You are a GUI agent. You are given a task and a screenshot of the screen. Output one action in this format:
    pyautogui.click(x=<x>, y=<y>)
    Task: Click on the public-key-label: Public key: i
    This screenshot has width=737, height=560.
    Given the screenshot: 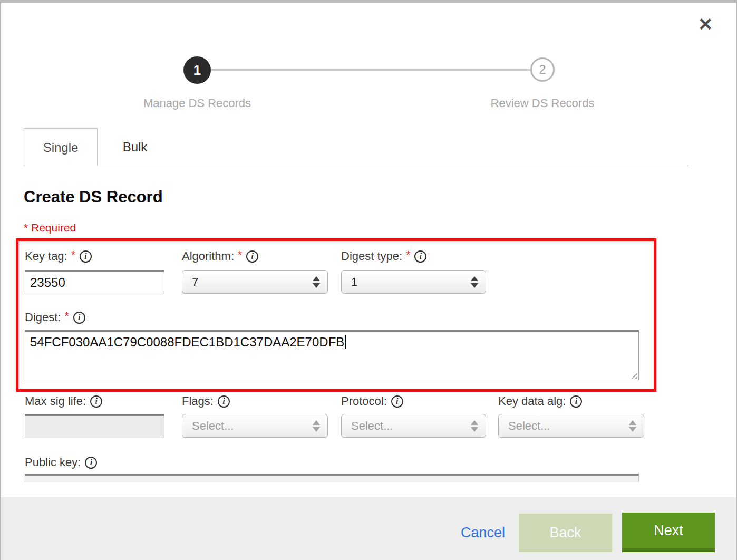 What is the action you would take?
    pyautogui.click(x=61, y=462)
    